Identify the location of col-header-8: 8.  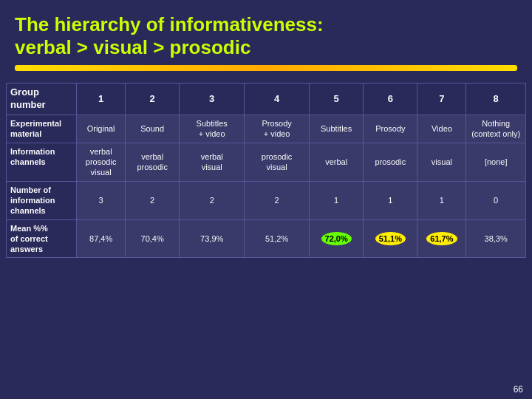
(497, 99).